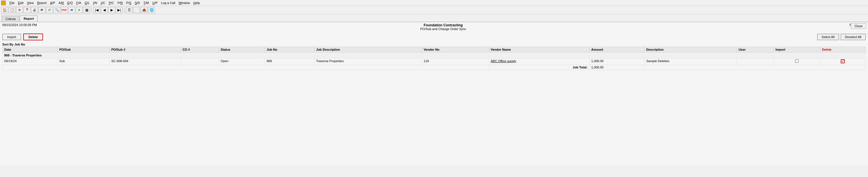 This screenshot has width=868, height=177. What do you see at coordinates (84, 50) in the screenshot?
I see `col-header-po-sub: PO/Sub` at bounding box center [84, 50].